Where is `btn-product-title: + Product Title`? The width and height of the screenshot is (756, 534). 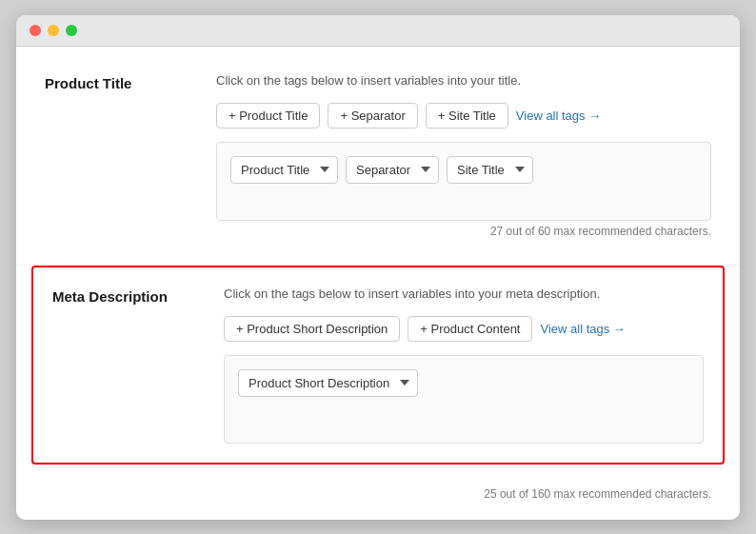 btn-product-title: + Product Title is located at coordinates (269, 116).